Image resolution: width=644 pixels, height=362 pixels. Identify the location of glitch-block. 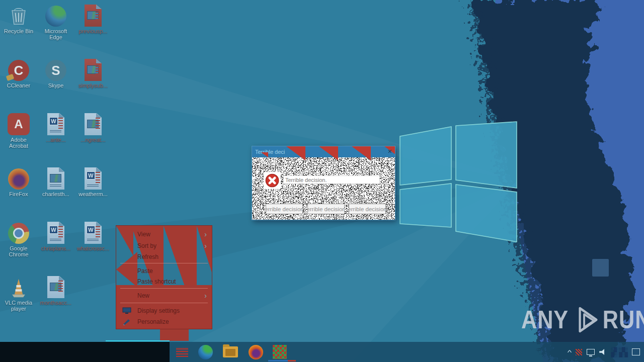
(174, 335).